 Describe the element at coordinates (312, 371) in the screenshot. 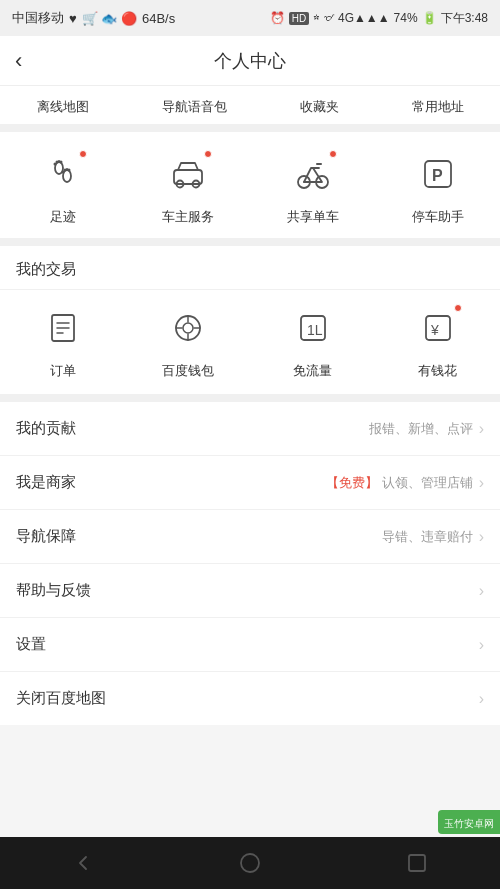

I see `data-free-label: 免流量` at that location.